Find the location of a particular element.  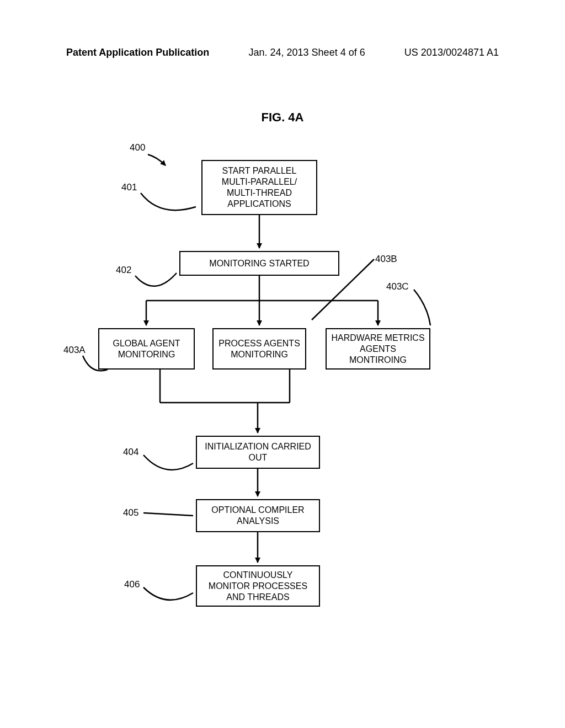

label-400: 400 is located at coordinates (137, 148).